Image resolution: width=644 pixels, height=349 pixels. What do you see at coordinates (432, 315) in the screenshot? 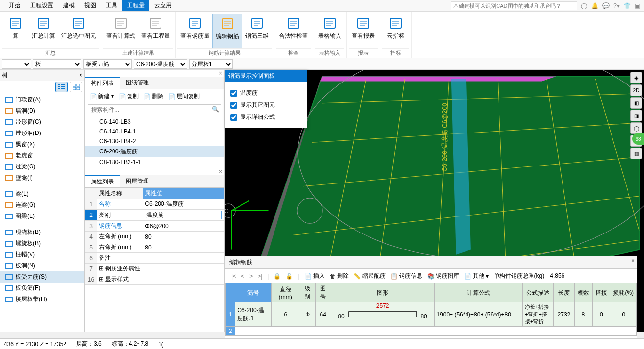
I see `rebar-row-1: 1 C6-200-温度筋.1 6 Φ 64 80 2572 80 1900+ (…` at bounding box center [432, 315].